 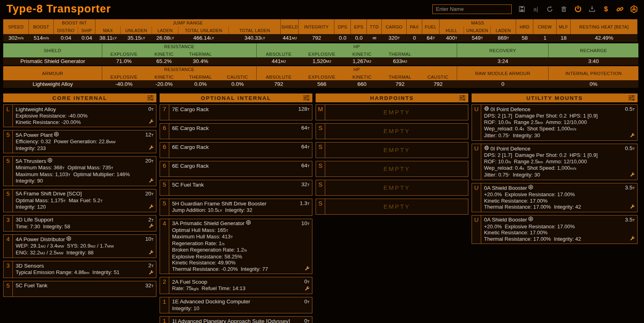 I want to click on module-empty: MEMPTY, so click(x=392, y=112).